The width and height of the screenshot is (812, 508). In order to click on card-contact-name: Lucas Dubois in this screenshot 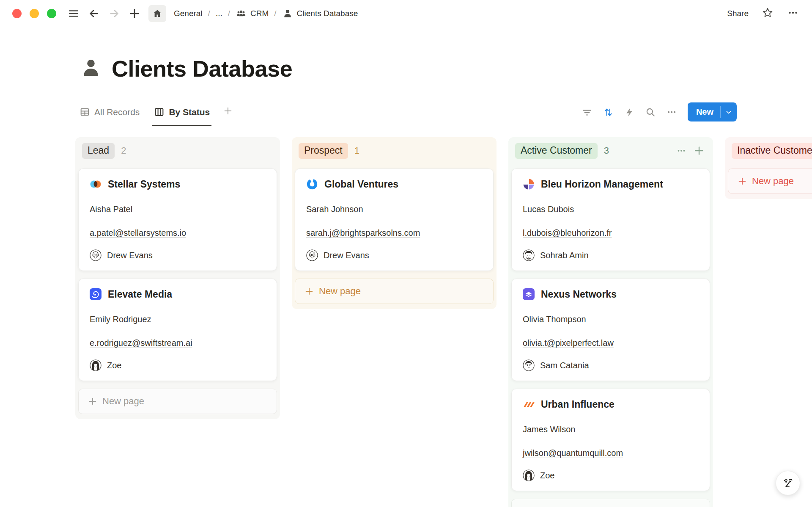, I will do `click(611, 209)`.